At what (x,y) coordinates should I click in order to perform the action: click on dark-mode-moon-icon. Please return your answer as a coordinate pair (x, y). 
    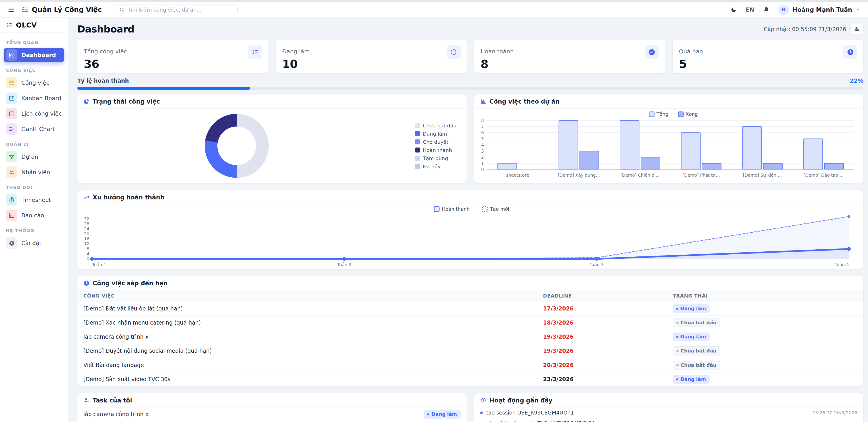
    Looking at the image, I should click on (734, 10).